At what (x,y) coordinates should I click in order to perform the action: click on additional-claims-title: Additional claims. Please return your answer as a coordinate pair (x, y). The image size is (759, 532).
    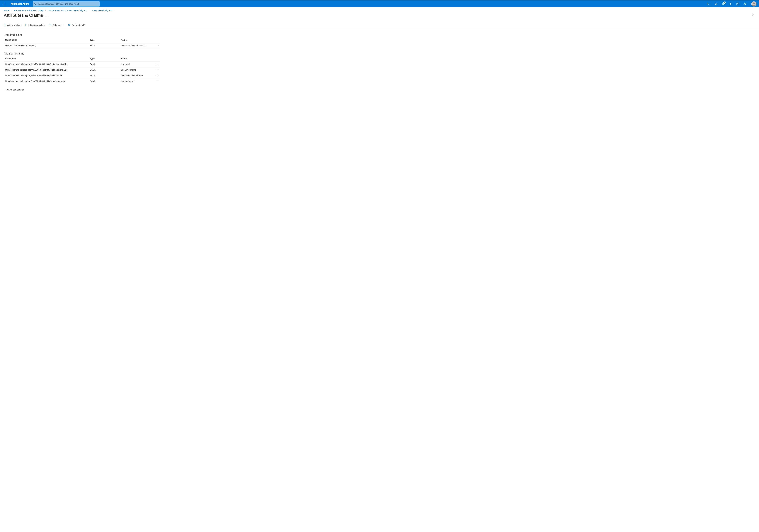
    Looking at the image, I should click on (82, 54).